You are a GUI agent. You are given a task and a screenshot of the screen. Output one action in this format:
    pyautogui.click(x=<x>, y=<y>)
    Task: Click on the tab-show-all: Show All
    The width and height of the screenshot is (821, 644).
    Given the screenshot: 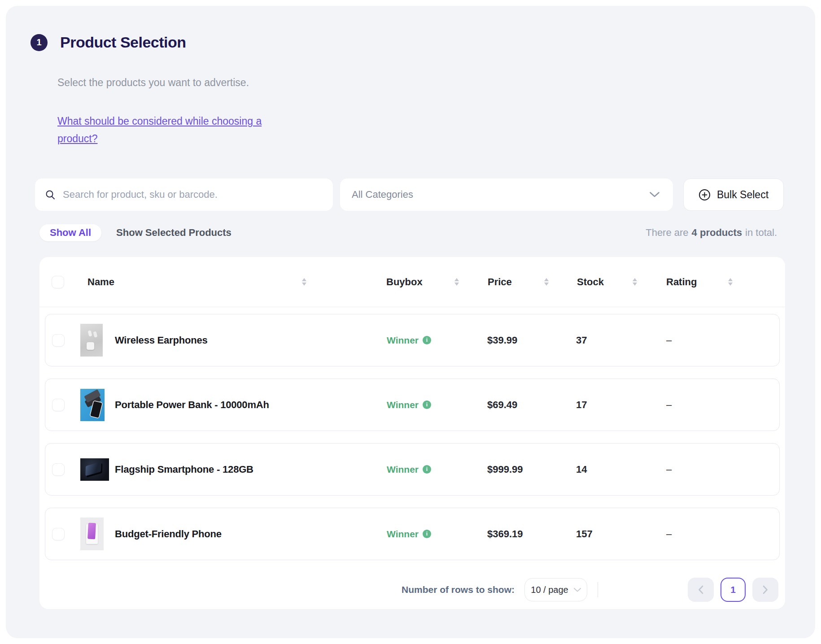 What is the action you would take?
    pyautogui.click(x=70, y=233)
    